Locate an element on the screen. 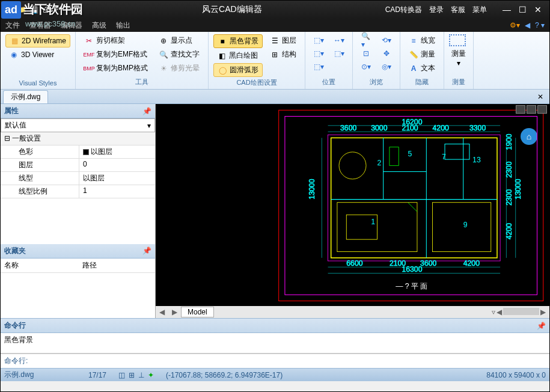  document-tab: 示例.dwg is located at coordinates (25, 97).